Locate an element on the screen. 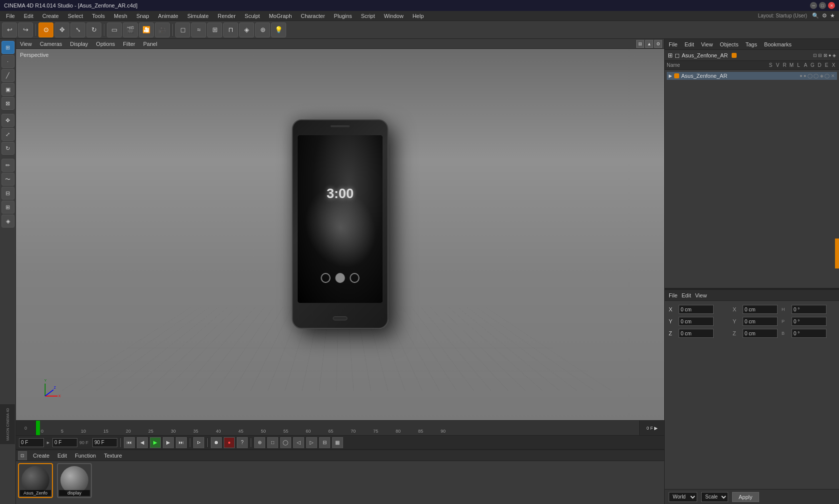 The height and width of the screenshot is (504, 839). light-button: 💡 is located at coordinates (279, 30).